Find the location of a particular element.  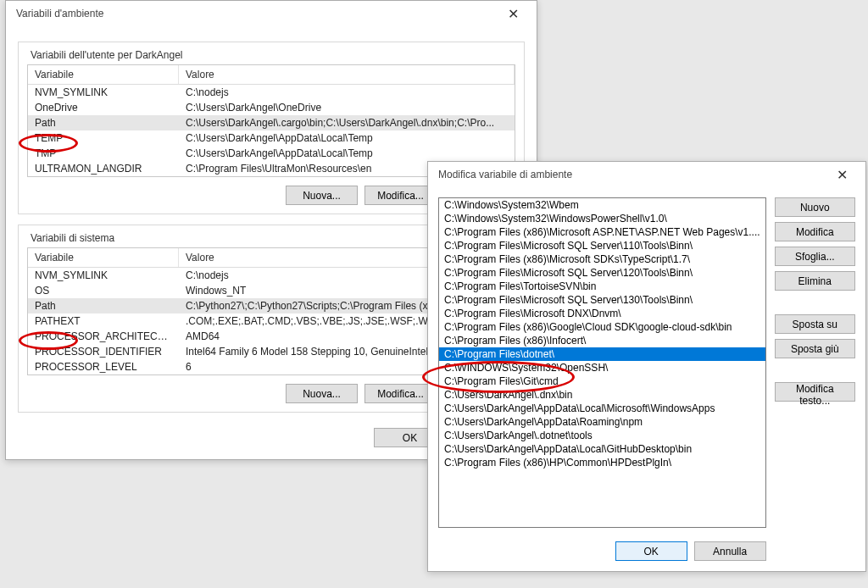

list-item: C:\Program Files\dotnet\ is located at coordinates (602, 354).